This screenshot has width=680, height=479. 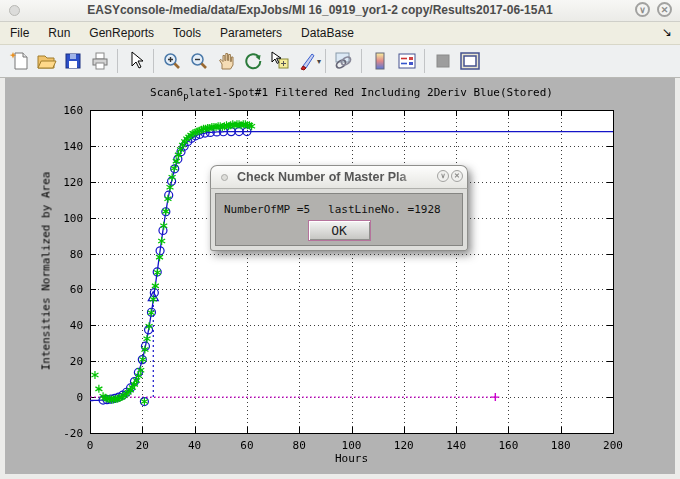 I want to click on last-line-no-value: lastLineNo. =1928, so click(x=384, y=210).